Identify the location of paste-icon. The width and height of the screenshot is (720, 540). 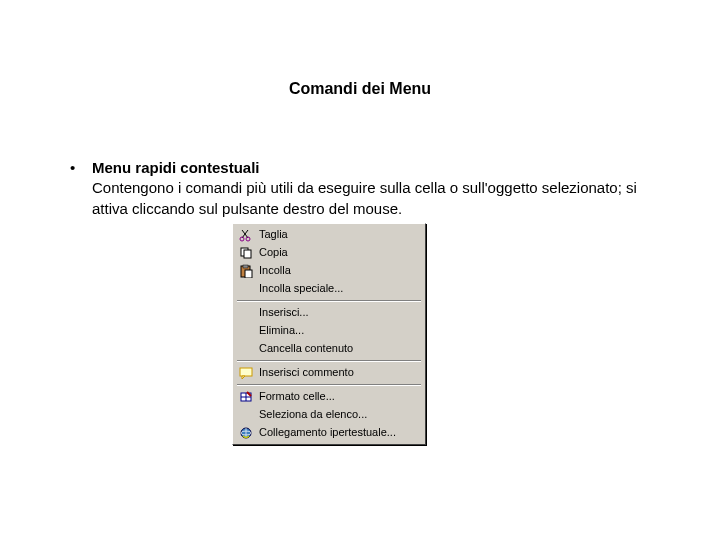
(246, 271).